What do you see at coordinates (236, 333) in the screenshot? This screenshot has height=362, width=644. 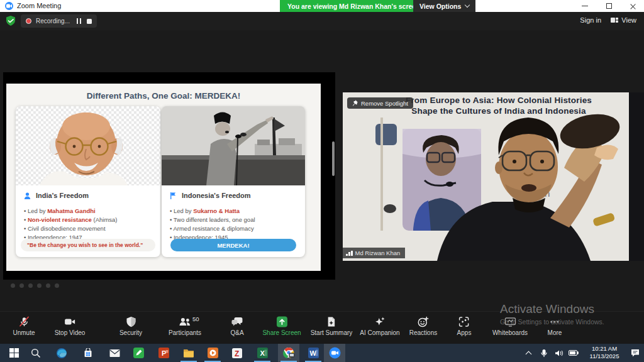 I see `qa-label: Q&A` at bounding box center [236, 333].